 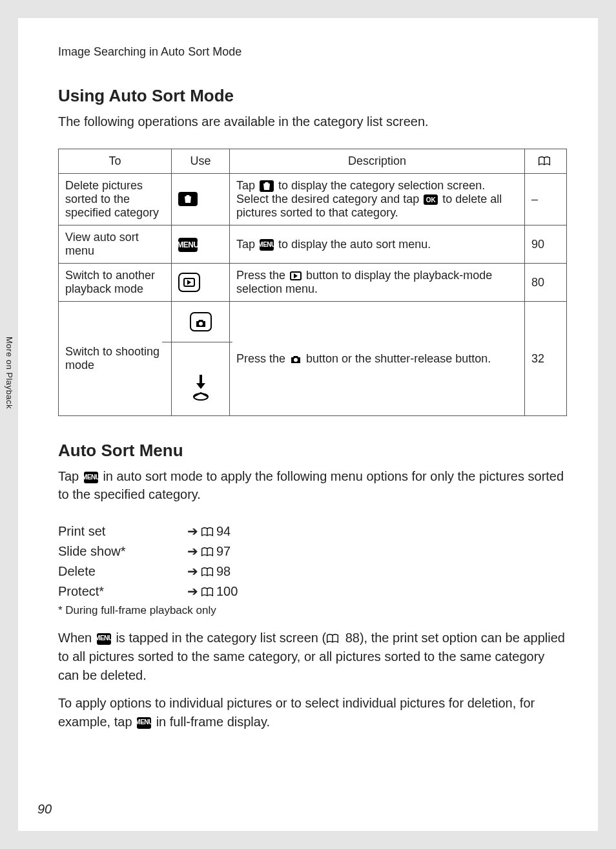 I want to click on cell-to: Switch to shooting mode, so click(x=115, y=359).